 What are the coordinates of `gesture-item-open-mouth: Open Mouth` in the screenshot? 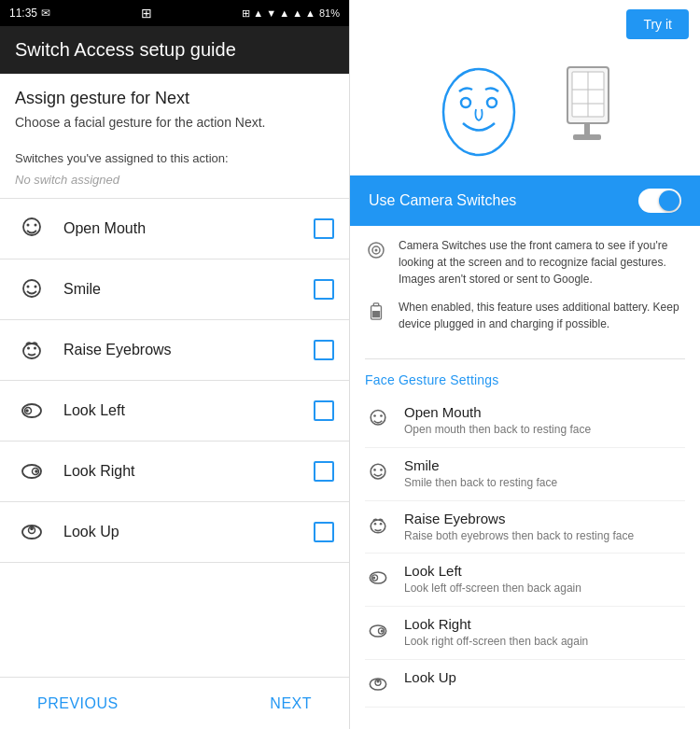 It's located at (175, 230).